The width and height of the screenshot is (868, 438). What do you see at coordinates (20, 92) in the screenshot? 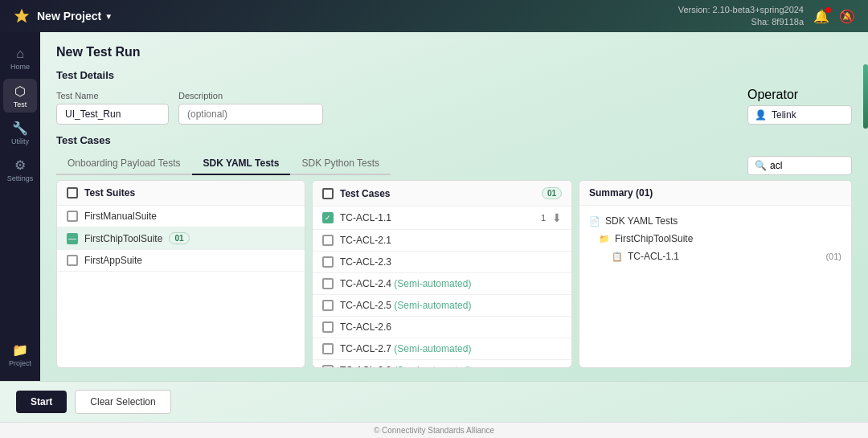
I see `test-icon: ⬡` at bounding box center [20, 92].